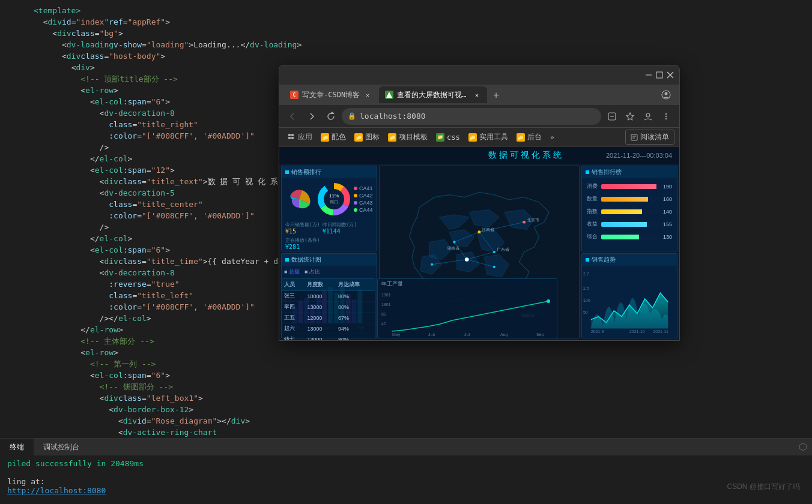  Describe the element at coordinates (389, 95) in the screenshot. I see `dv-tab-icon` at that location.